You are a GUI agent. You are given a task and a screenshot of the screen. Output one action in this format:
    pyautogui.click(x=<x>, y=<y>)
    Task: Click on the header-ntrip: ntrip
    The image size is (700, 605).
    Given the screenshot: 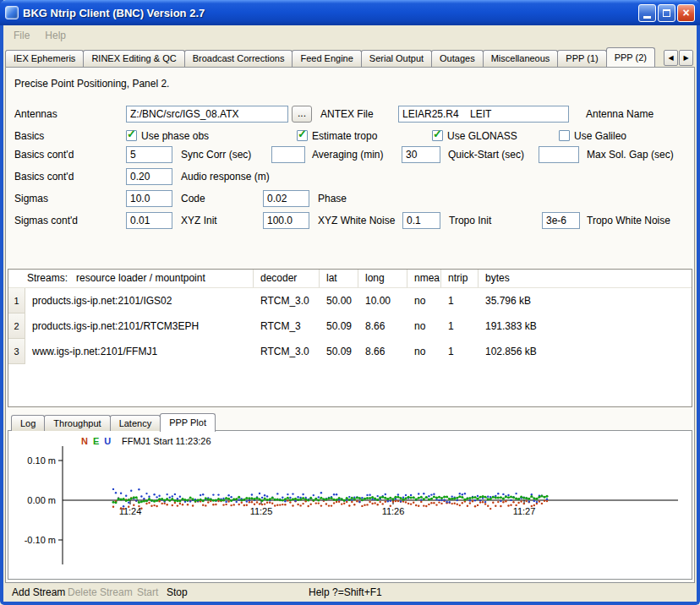 What is the action you would take?
    pyautogui.click(x=460, y=279)
    